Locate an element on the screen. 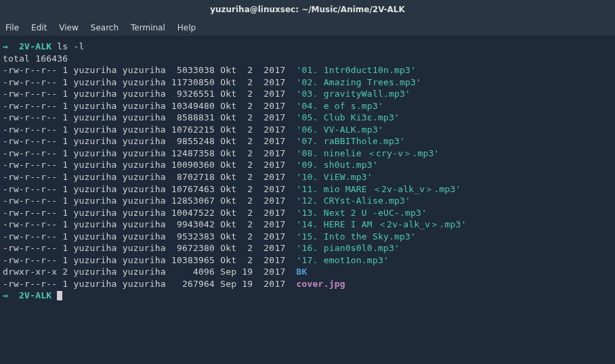 This screenshot has height=364, width=615. menu-search: Search is located at coordinates (104, 28).